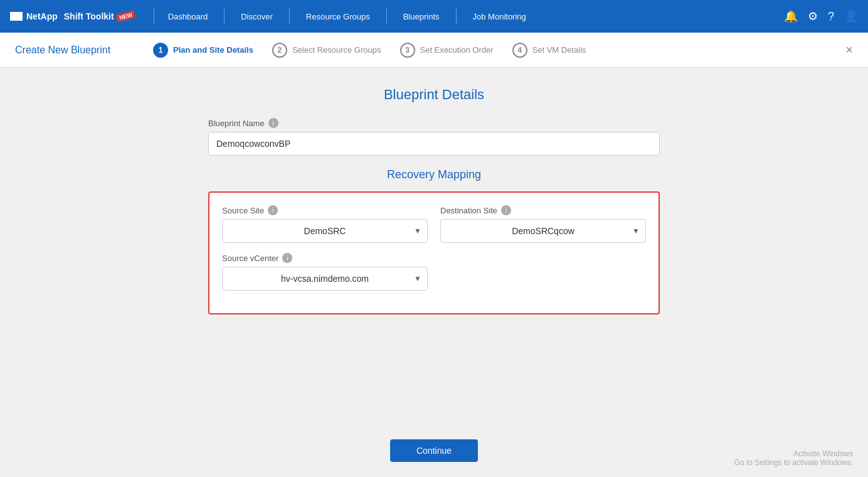 The image size is (868, 477). What do you see at coordinates (794, 463) in the screenshot?
I see `activate-windows-line2: Go to Settings to activate Windows.` at bounding box center [794, 463].